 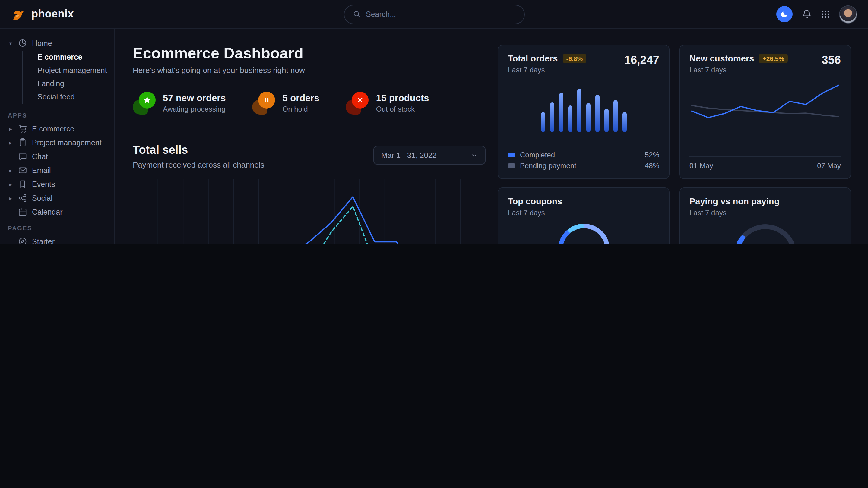 I want to click on page-subtitle: Here's what's going on at your business …, so click(x=309, y=70).